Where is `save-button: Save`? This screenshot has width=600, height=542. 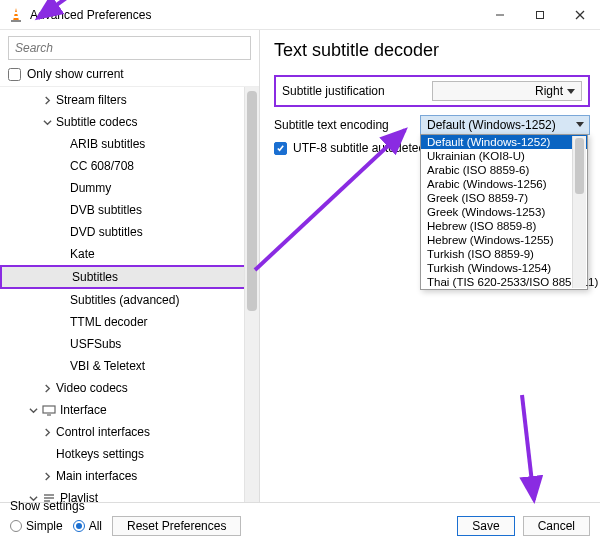 save-button: Save is located at coordinates (486, 526).